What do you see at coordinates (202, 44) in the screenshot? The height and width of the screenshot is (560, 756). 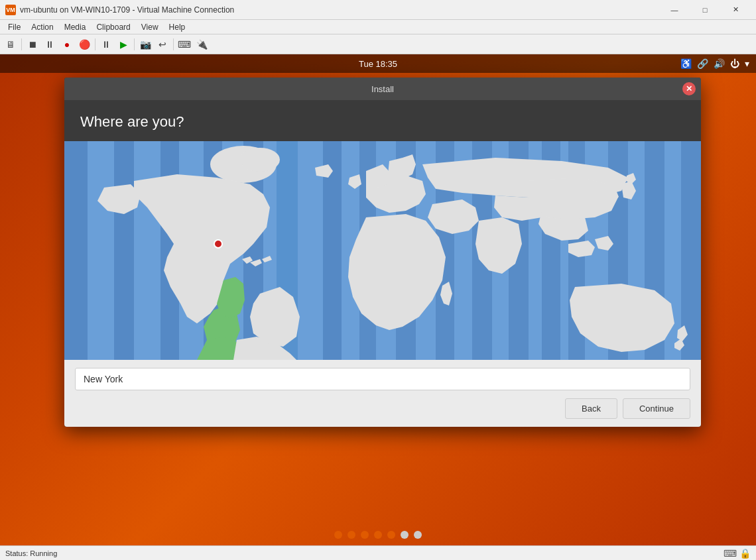 I see `toolbar-usb-btn: 🔌` at bounding box center [202, 44].